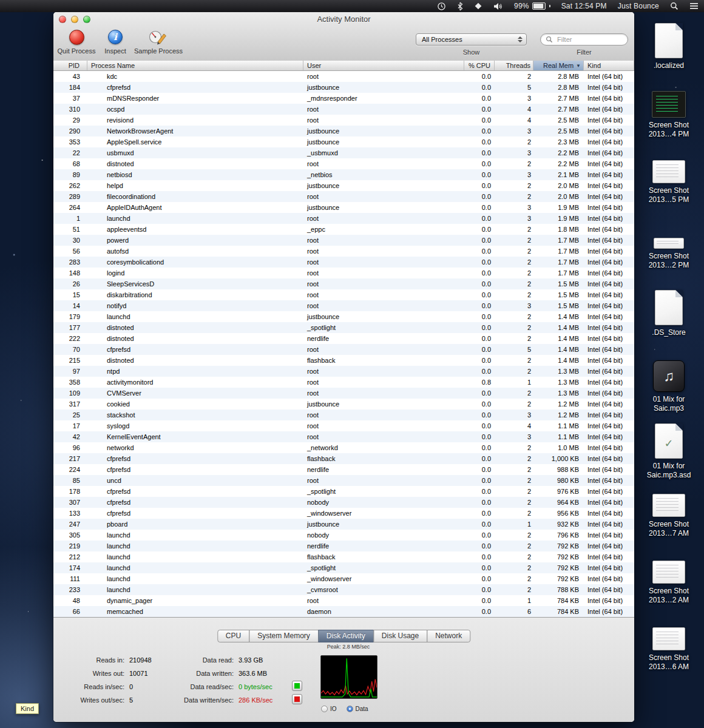  I want to click on table-row: 109CVMServerroot0.021.3 MBIntel (64 bit), so click(344, 393).